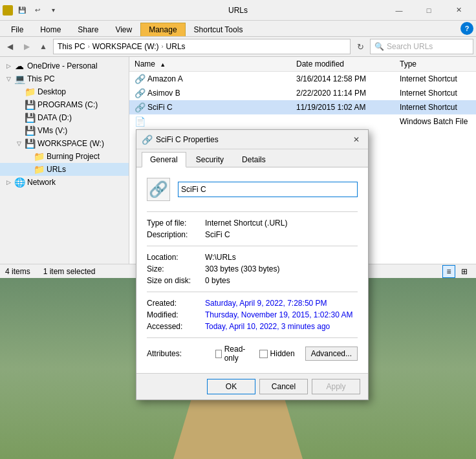  I want to click on urls-icon: 📁, so click(39, 169).